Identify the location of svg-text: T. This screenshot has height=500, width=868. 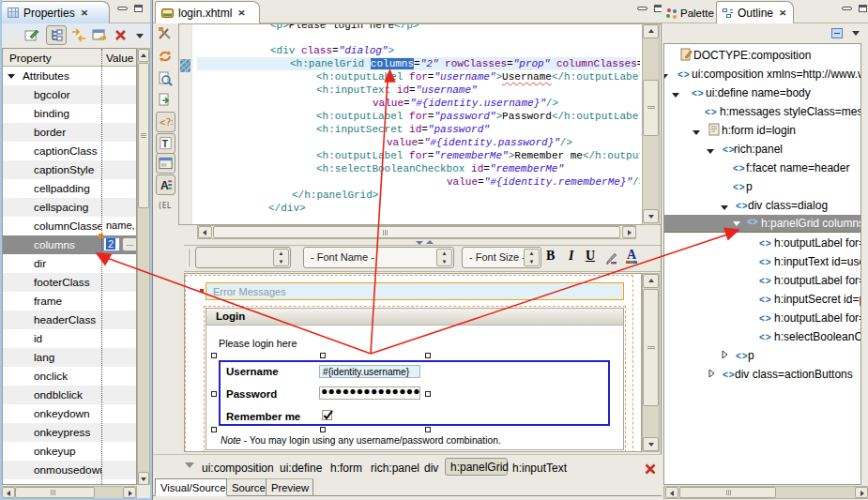
(165, 144).